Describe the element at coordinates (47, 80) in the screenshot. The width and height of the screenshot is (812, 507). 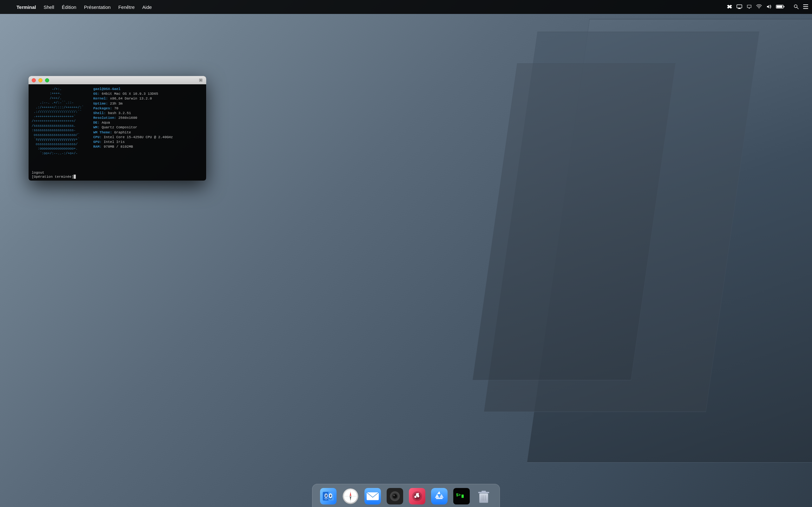
I see `maximize-button` at that location.